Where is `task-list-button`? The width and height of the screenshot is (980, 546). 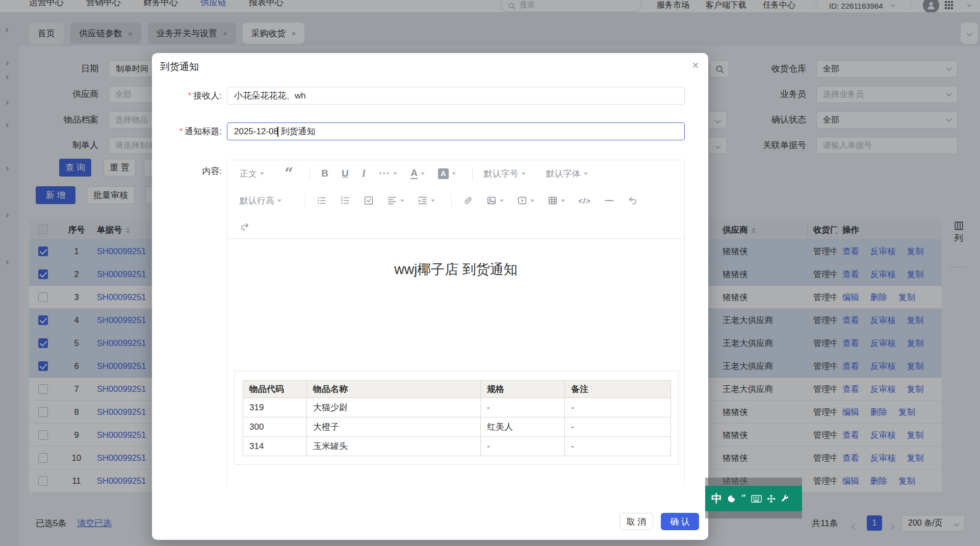
task-list-button is located at coordinates (369, 201).